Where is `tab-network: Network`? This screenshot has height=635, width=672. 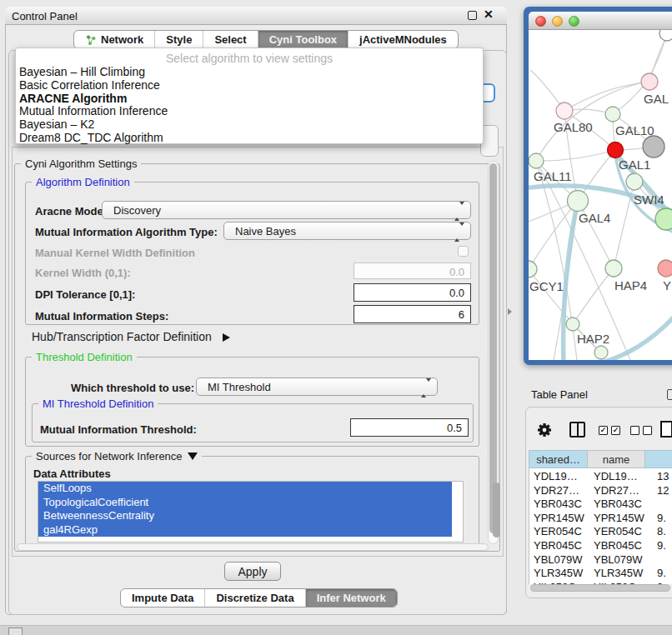 tab-network: Network is located at coordinates (115, 40).